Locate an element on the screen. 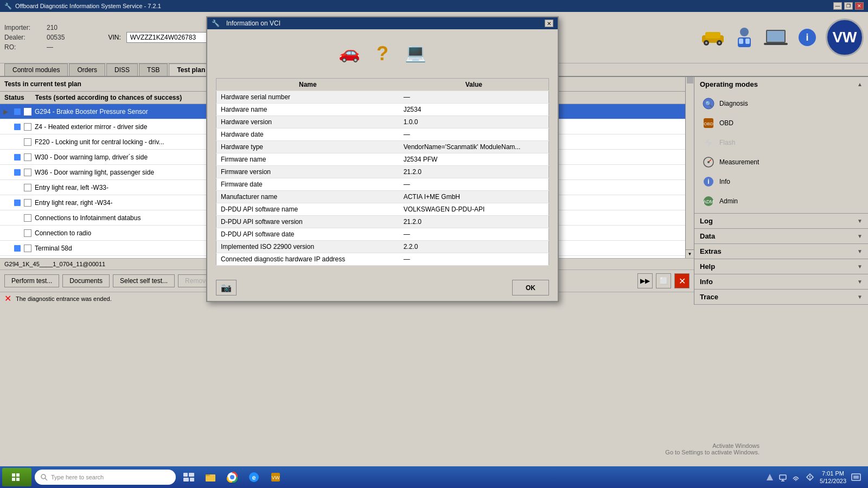 This screenshot has height=488, width=868. taskbar-taskview-icon is located at coordinates (189, 477).